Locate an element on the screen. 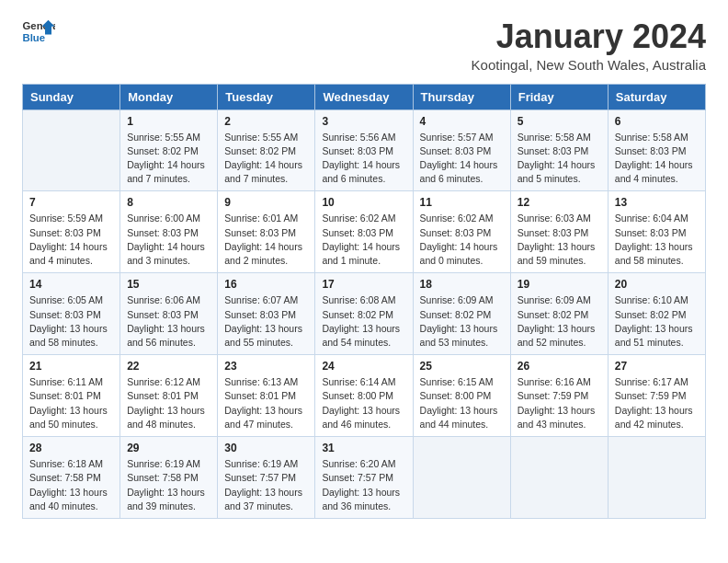 This screenshot has width=728, height=563. weekday-sunday: Sunday is located at coordinates (72, 97).